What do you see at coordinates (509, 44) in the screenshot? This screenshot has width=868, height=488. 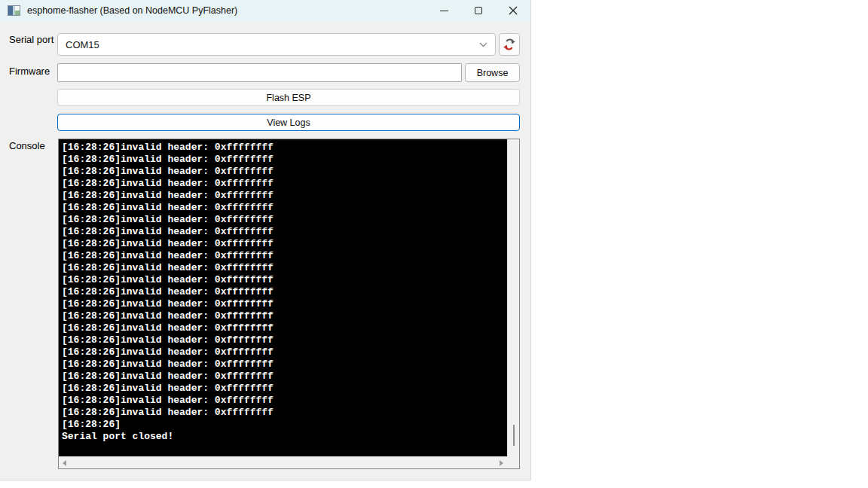 I see `refresh-ports-button` at bounding box center [509, 44].